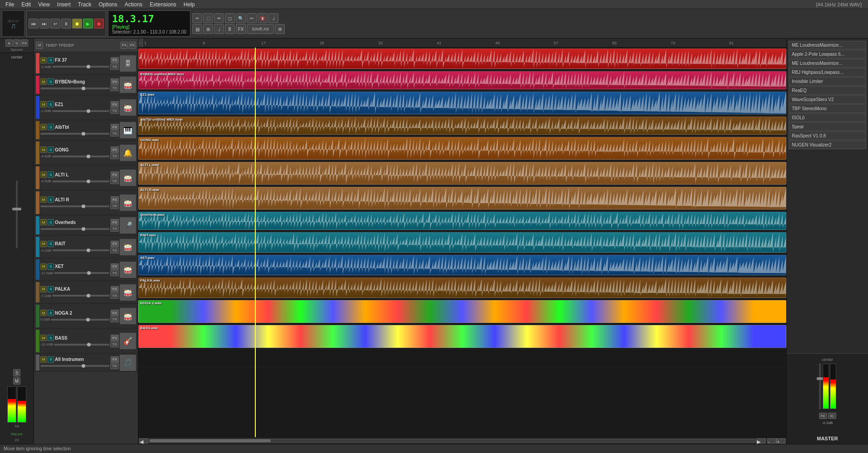 This screenshot has width=868, height=453. What do you see at coordinates (823, 416) in the screenshot?
I see `master-fx-button: FX` at bounding box center [823, 416].